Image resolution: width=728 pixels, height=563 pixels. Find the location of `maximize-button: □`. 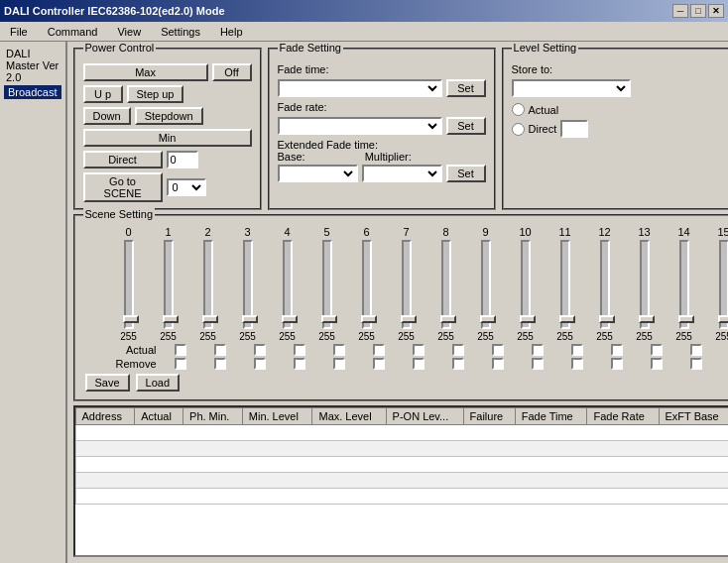

maximize-button: □ is located at coordinates (698, 11).